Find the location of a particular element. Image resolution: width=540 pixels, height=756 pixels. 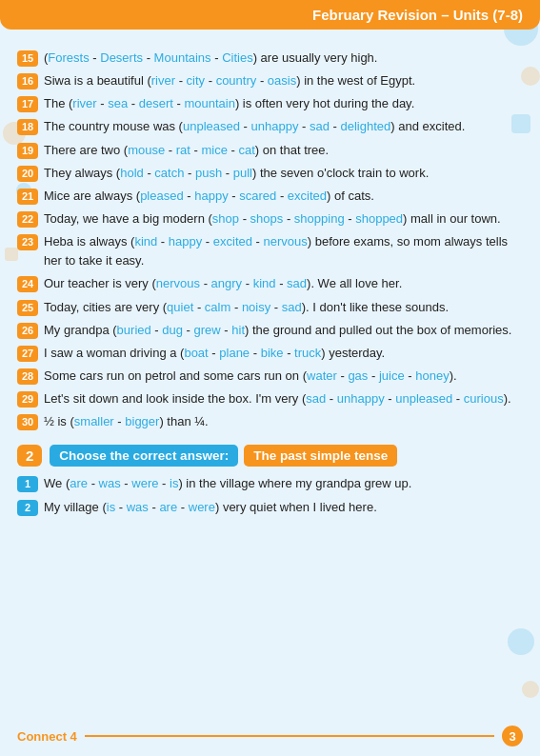

question-number: 18 is located at coordinates (28, 128).